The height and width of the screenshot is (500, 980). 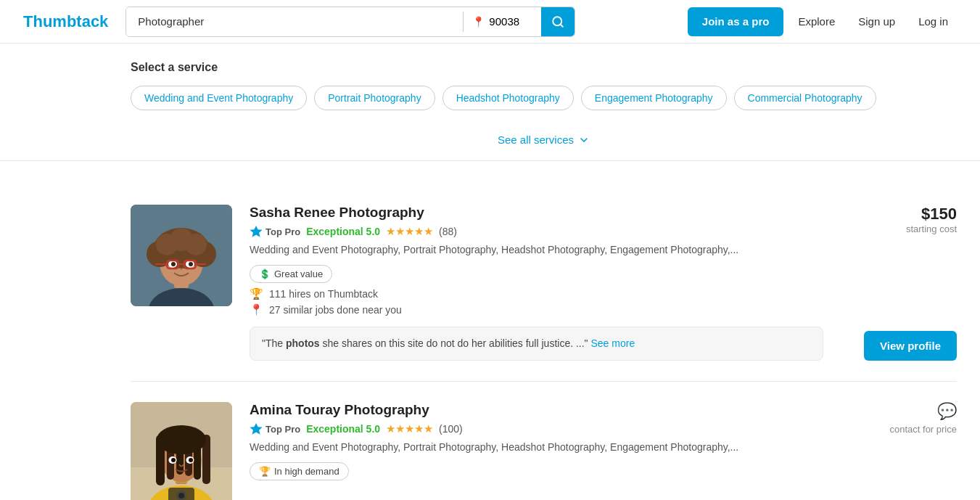 What do you see at coordinates (584, 140) in the screenshot?
I see `chevron-down-icon` at bounding box center [584, 140].